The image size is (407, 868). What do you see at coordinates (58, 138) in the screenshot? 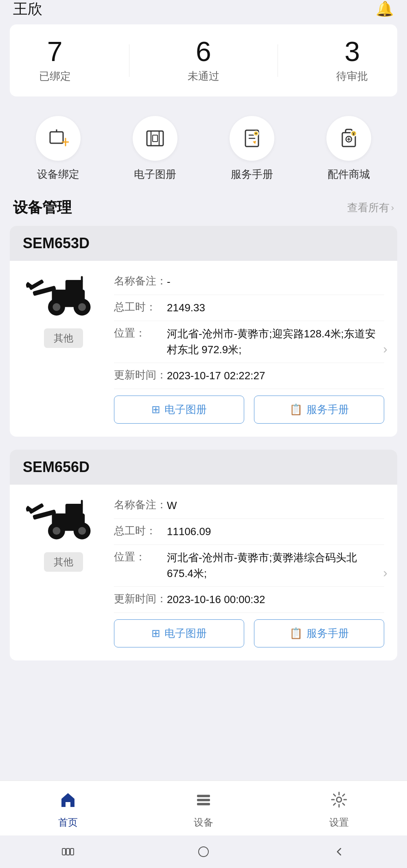
I see `device-bind-icon-circle` at bounding box center [58, 138].